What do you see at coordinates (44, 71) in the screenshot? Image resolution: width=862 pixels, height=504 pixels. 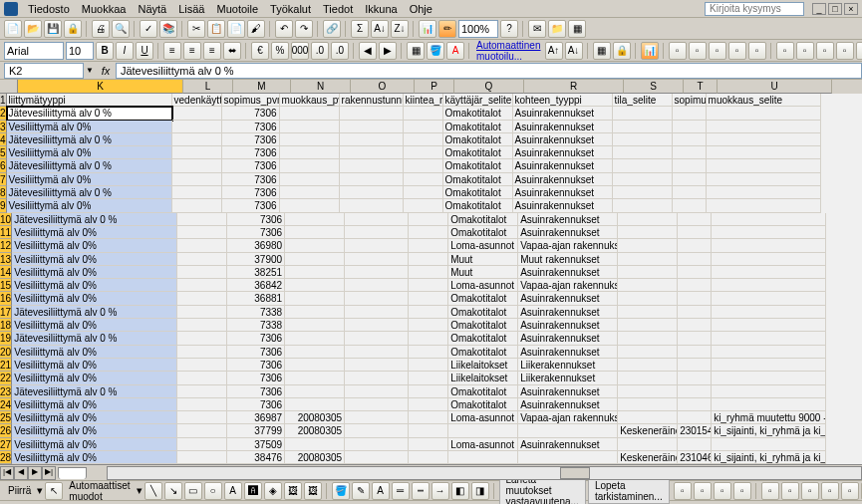 I see `name-box-input` at bounding box center [44, 71].